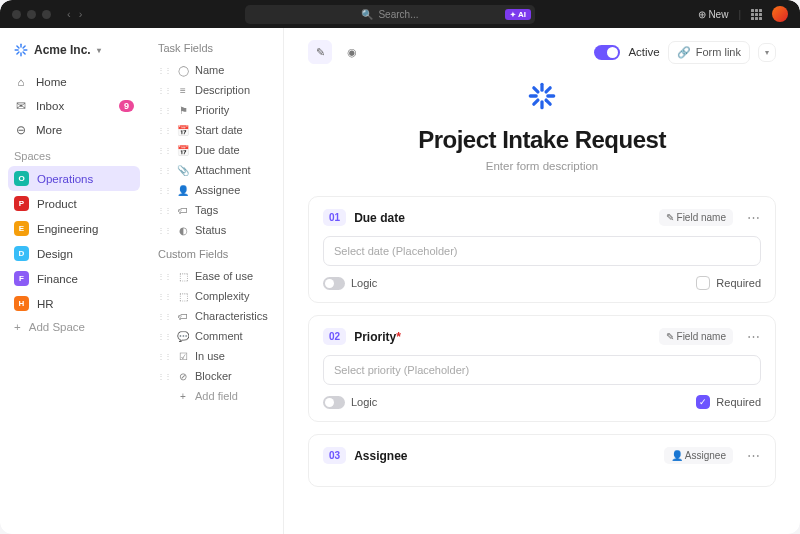  What do you see at coordinates (216, 276) in the screenshot?
I see `custom-field-item: ⋮⋮⬚Ease of use` at bounding box center [216, 276].